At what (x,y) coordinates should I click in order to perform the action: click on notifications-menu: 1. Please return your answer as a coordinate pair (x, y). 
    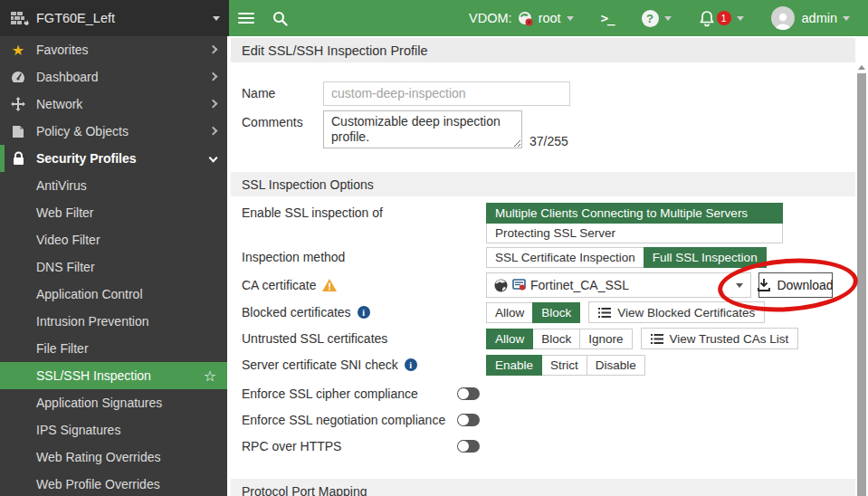
    Looking at the image, I should click on (721, 18).